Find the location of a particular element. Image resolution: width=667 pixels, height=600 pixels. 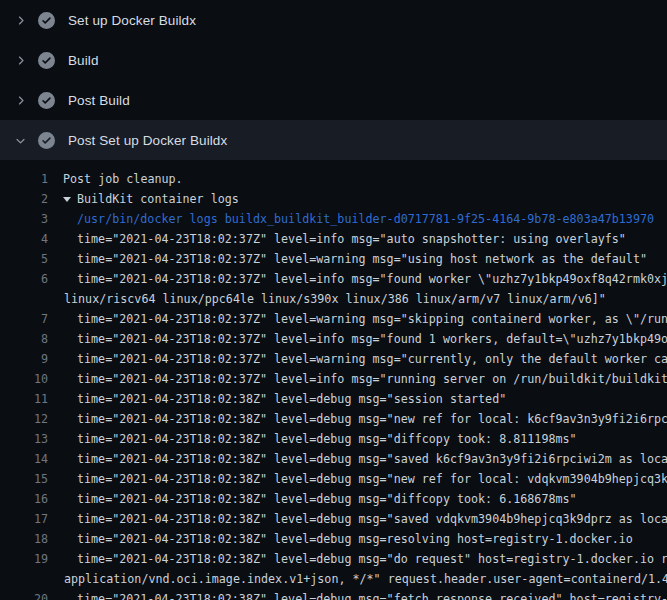

step-section-header: Build is located at coordinates (334, 60).